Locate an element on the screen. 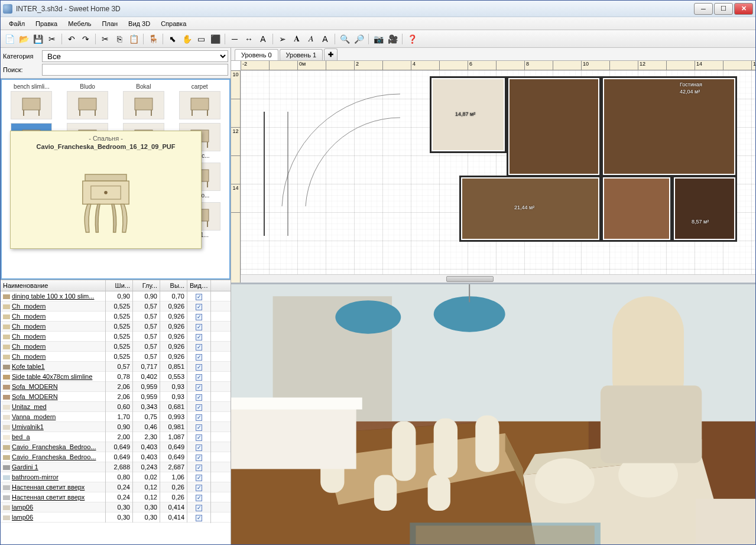  copy-button: ⎘ is located at coordinates (119, 39).